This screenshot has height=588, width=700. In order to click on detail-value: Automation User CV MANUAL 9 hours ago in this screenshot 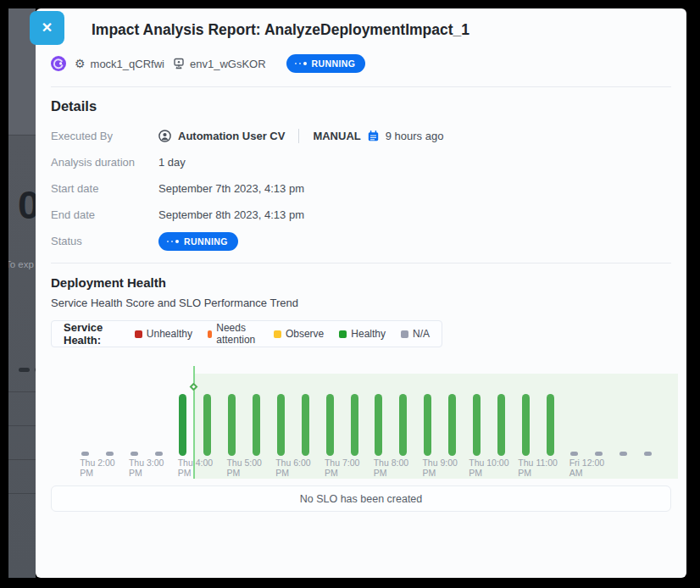, I will do `click(301, 136)`.